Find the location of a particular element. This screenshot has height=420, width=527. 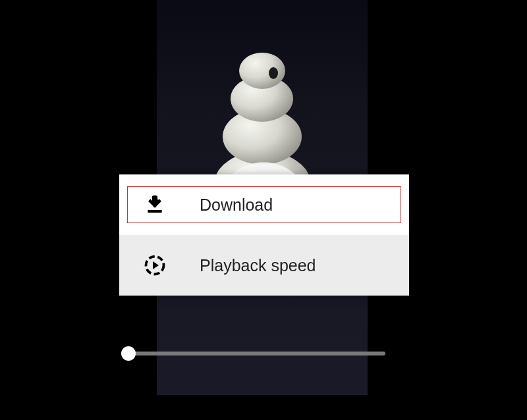

menu-item-label: Playback speed is located at coordinates (258, 266).